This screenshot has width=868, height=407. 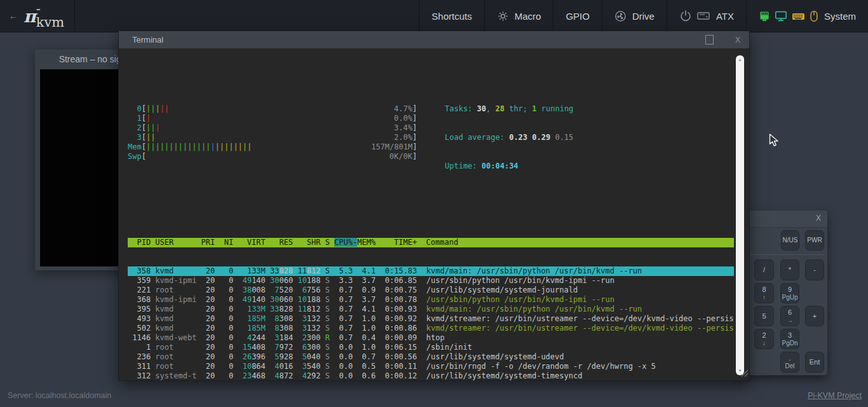 What do you see at coordinates (431, 319) in the screenshot?
I see `process-row: 493 kvmd 20 0 185M 8308 3132 S 0.7 1.0 0…` at bounding box center [431, 319].